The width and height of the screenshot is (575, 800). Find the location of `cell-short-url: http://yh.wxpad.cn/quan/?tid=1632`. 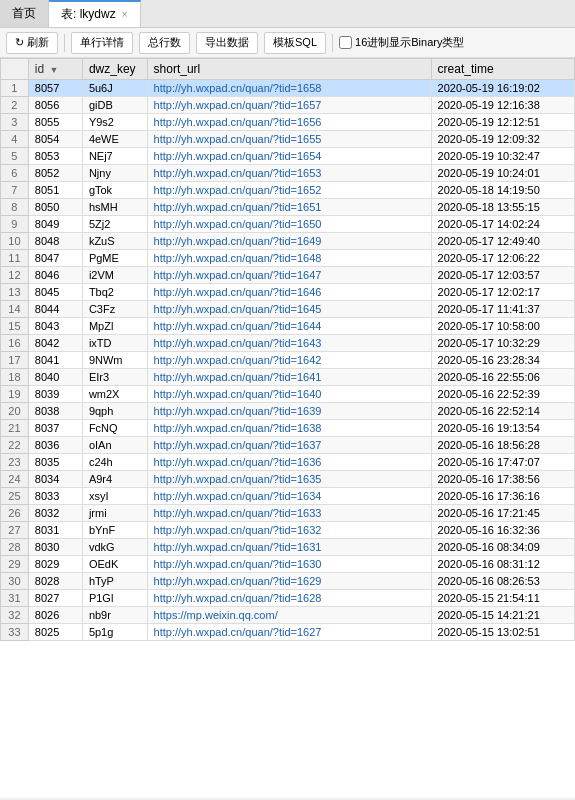

cell-short-url: http://yh.wxpad.cn/quan/?tid=1632 is located at coordinates (289, 530).